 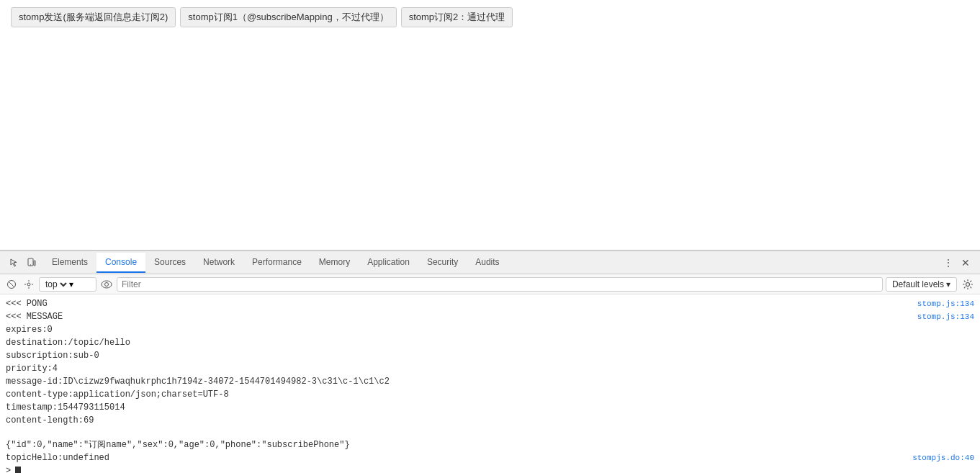 I want to click on console-line-text: subscription:sub-0, so click(x=490, y=356).